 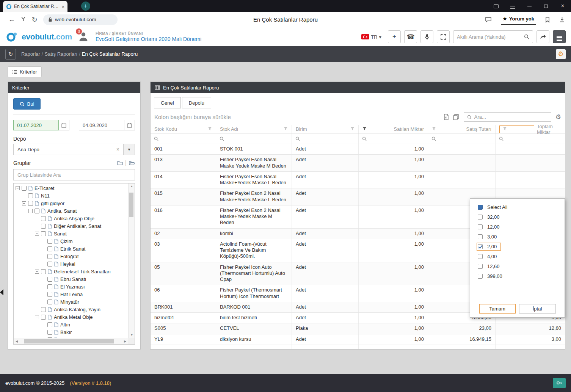 I want to click on tree-item: Diğer Antikalar, Sanat, so click(x=71, y=226).